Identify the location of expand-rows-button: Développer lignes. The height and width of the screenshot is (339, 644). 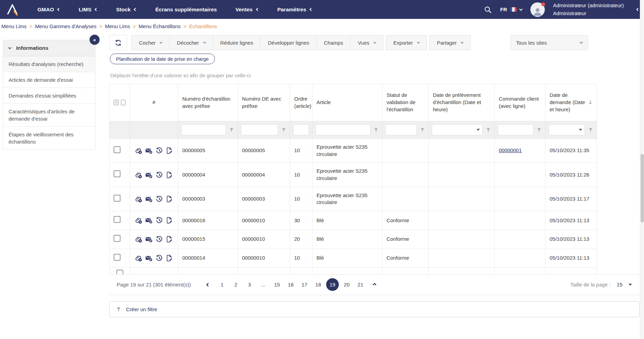
(288, 43).